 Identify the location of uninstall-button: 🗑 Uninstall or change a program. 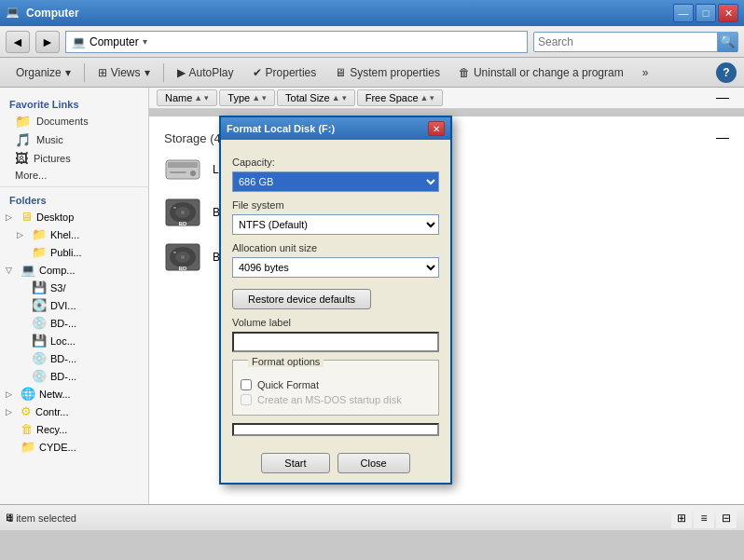
(541, 73).